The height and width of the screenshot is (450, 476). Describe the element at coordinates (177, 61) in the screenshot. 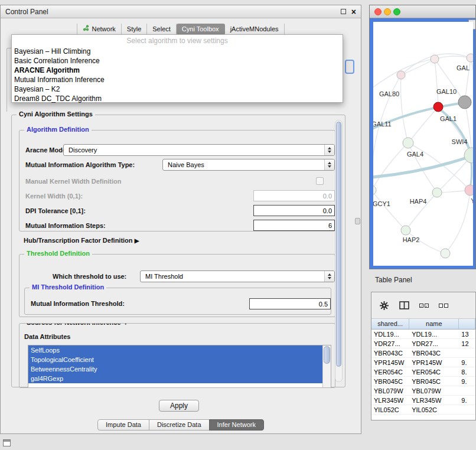

I see `algorithm-option-basic-correlation-inference: Basic Correlation Inference` at that location.